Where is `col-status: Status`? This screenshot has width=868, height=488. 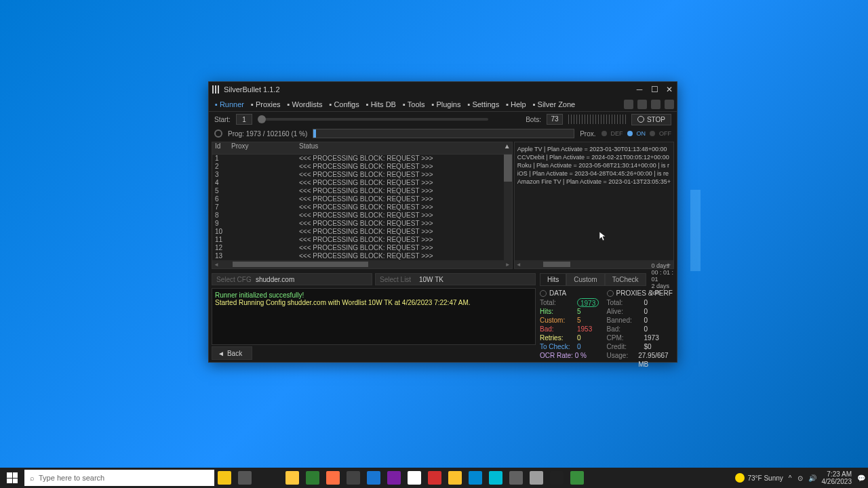
col-status: Status is located at coordinates (401, 148).